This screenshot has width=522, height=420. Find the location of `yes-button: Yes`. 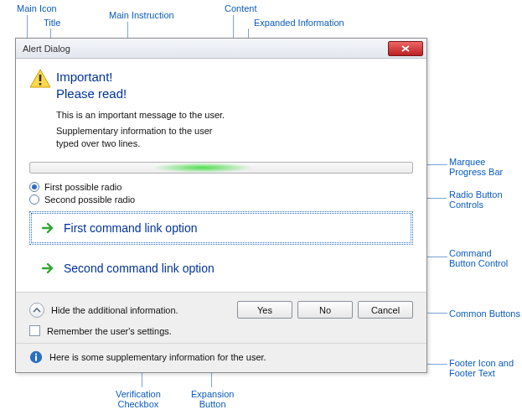

yes-button: Yes is located at coordinates (265, 310).